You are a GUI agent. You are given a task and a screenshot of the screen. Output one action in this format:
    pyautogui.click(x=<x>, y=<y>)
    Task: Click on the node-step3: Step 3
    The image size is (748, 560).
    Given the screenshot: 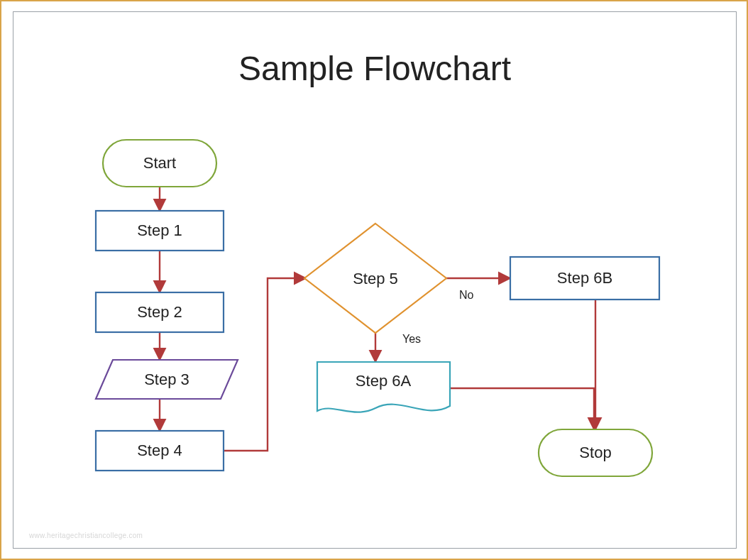 What is the action you would take?
    pyautogui.click(x=167, y=379)
    